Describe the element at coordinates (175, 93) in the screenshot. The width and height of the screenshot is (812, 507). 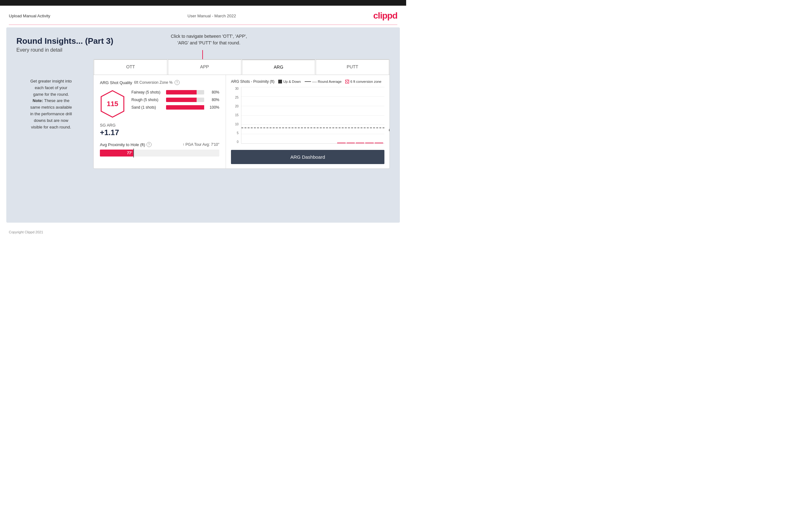
I see `fairway-row: Fairway (5 shots) 80%` at that location.